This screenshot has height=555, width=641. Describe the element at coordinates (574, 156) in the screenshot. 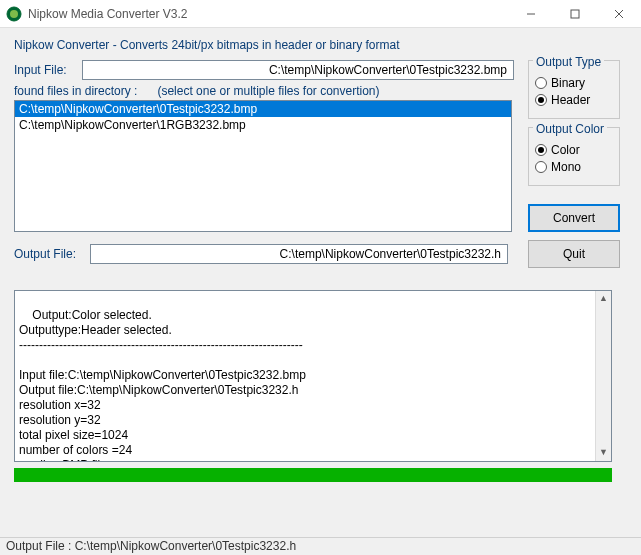

I see `output-color-group: Output Color Color Mono` at that location.